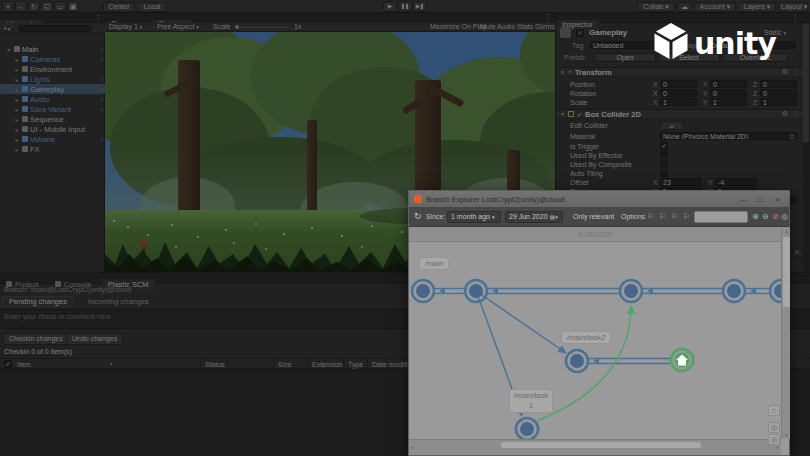 The height and width of the screenshot is (456, 810). I want to click on locate-branch-button: ◎, so click(774, 440).